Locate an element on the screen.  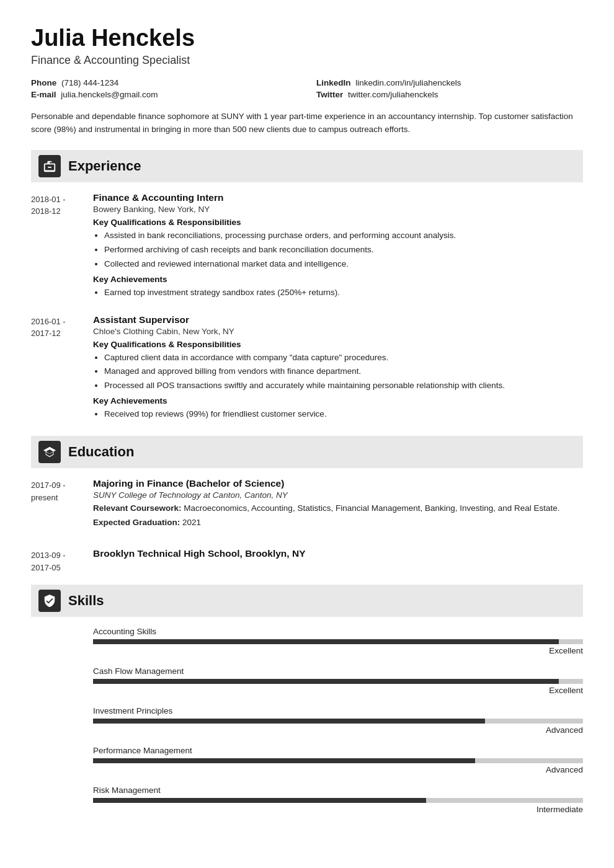
skill-name-4: Risk Management is located at coordinates (338, 790).